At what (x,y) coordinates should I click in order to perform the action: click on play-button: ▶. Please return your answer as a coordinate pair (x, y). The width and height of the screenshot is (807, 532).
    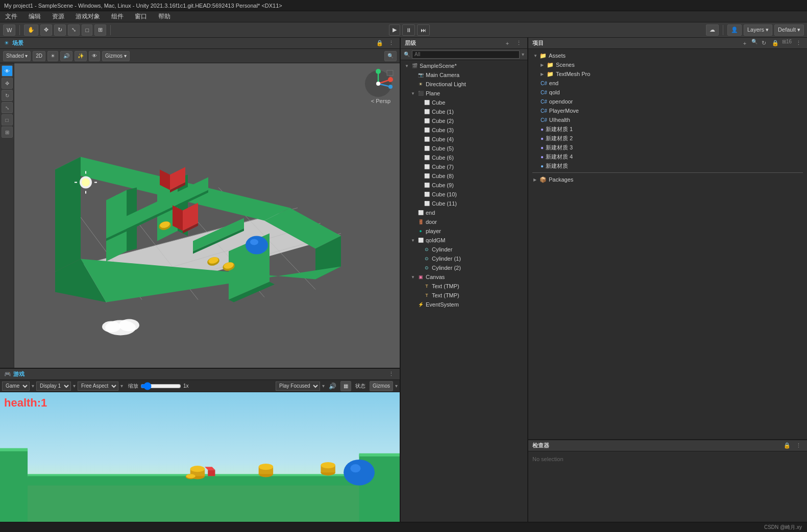
    Looking at the image, I should click on (395, 30).